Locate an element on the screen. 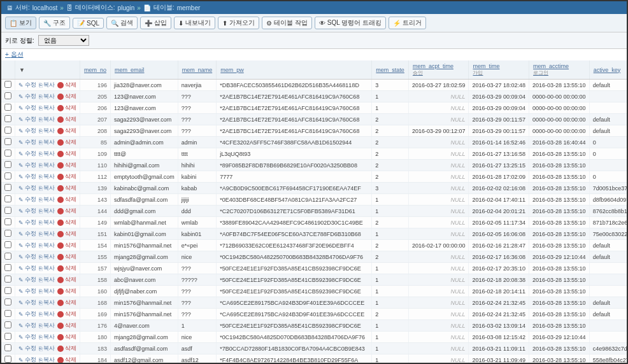 This screenshot has width=628, height=364. browse-tab: 📋보기 is located at coordinates (20, 23).